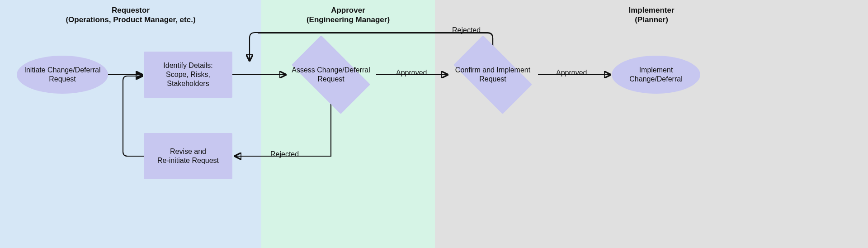 This screenshot has width=868, height=248. I want to click on node-initiate-request-label: Initiate Change/DeferralRequest, so click(62, 75).